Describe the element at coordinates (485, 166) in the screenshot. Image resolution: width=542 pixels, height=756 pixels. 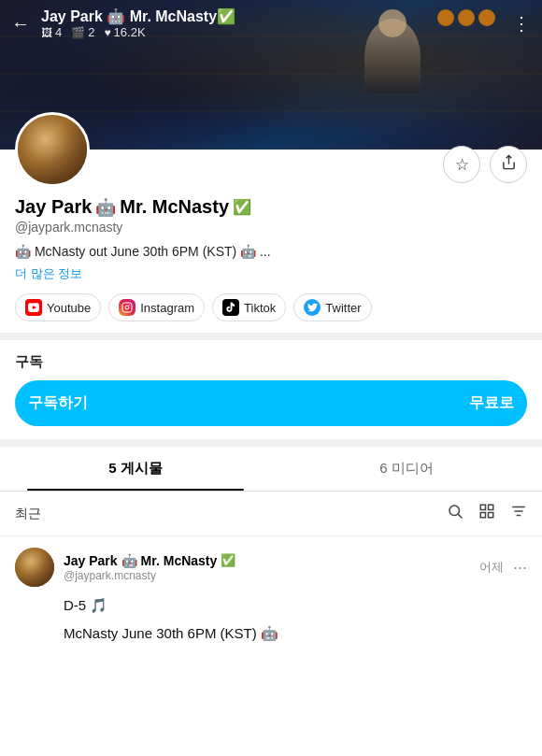
I see `action-buttons: ☆` at that location.